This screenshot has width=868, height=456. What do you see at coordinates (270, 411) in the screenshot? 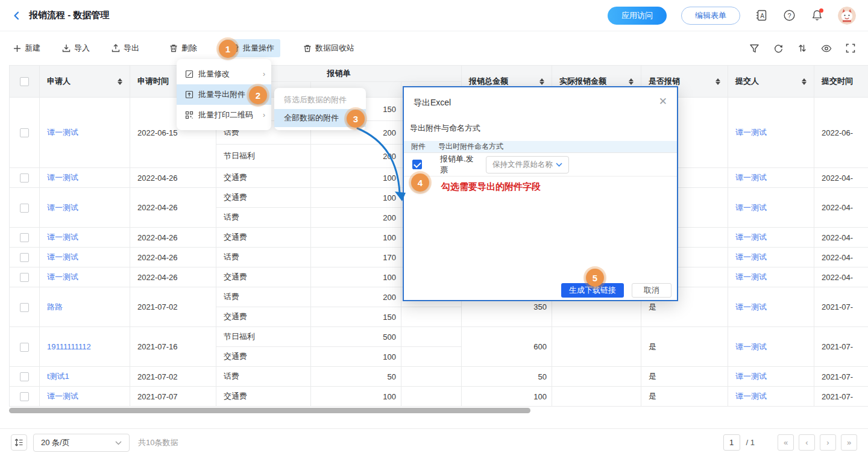
I see `horizontal-scrollbar` at bounding box center [270, 411].